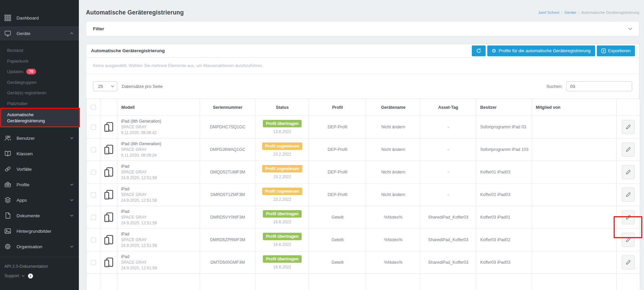 The height and width of the screenshot is (290, 644). What do you see at coordinates (228, 218) in the screenshot?
I see `device-serial: DMRD5VY0MF3M` at bounding box center [228, 218].